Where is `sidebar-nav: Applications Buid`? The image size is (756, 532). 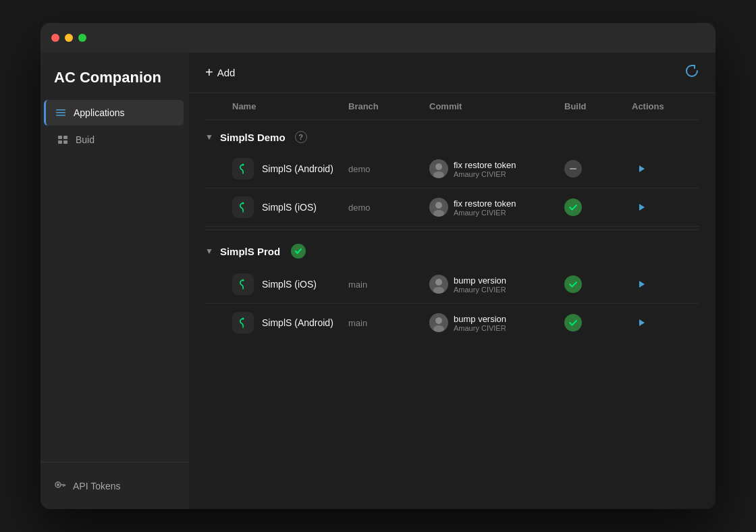 sidebar-nav: Applications Buid is located at coordinates (115, 277).